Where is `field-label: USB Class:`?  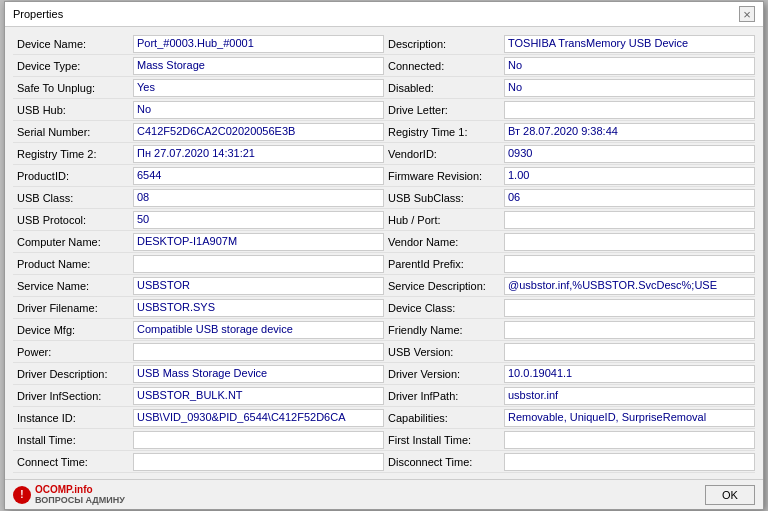 field-label: USB Class: is located at coordinates (73, 198).